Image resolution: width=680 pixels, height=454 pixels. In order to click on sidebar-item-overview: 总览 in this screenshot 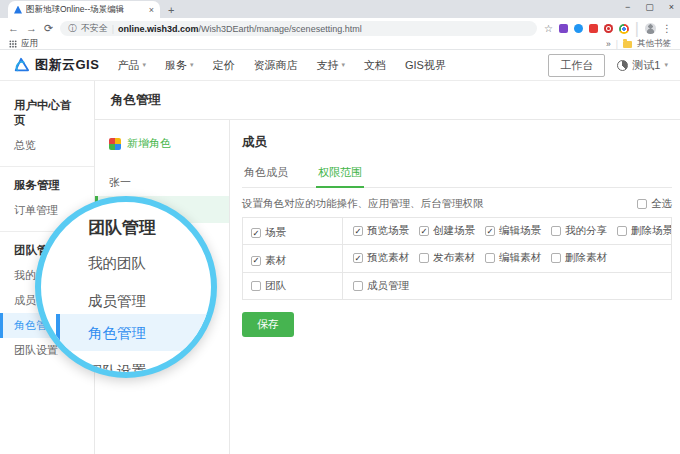, I will do `click(47, 146)`.